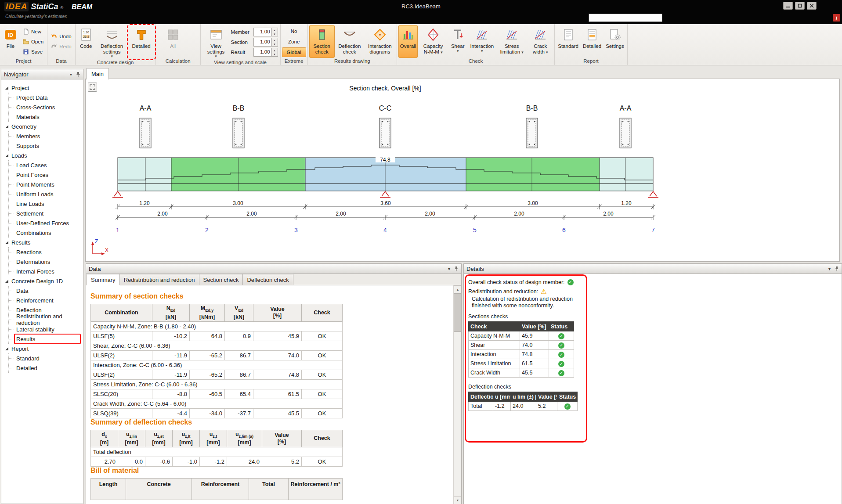  Describe the element at coordinates (544, 292) in the screenshot. I see `warning-icon: ⚠` at that location.